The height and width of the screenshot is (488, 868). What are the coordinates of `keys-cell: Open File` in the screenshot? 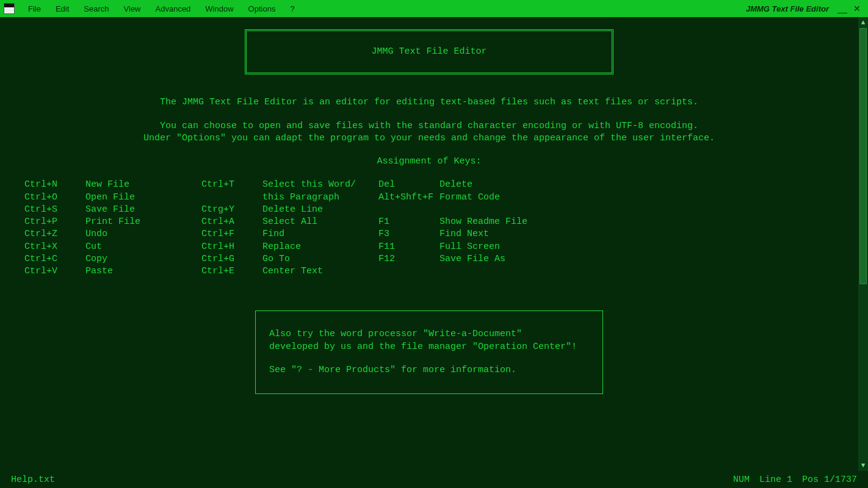 It's located at (143, 198).